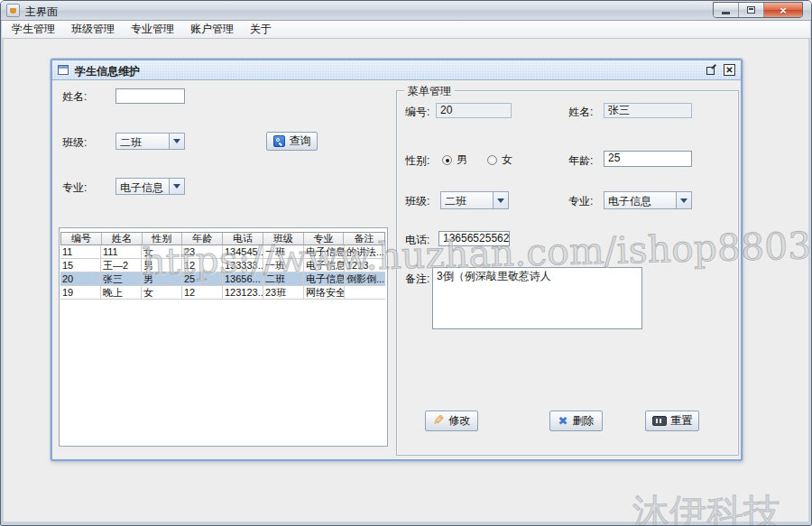 The width and height of the screenshot is (812, 526). I want to click on detail-remark-label: 备注:, so click(417, 280).